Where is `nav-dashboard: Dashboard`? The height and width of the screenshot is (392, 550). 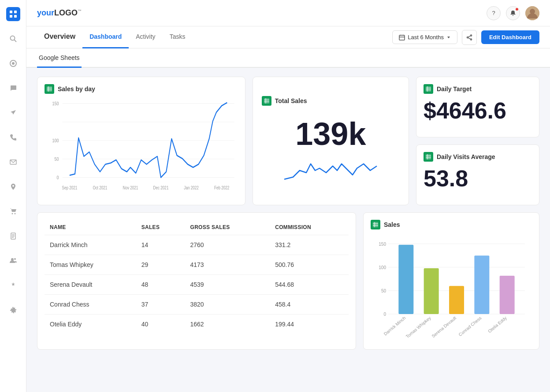 nav-dashboard: Dashboard is located at coordinates (106, 37).